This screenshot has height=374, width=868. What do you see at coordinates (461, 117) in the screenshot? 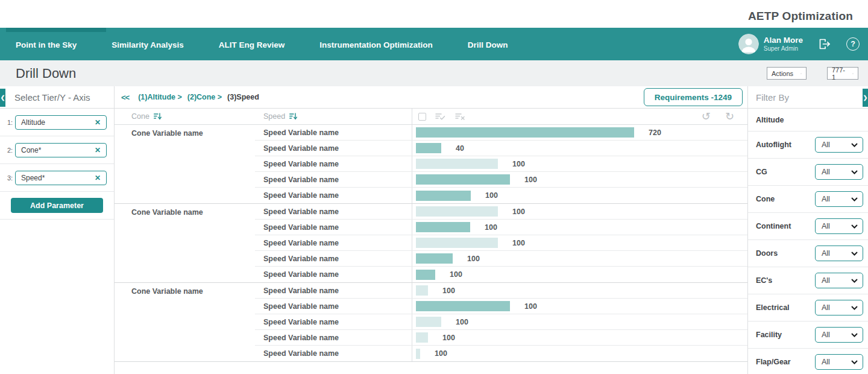
I see `clear-selection-icon` at bounding box center [461, 117].